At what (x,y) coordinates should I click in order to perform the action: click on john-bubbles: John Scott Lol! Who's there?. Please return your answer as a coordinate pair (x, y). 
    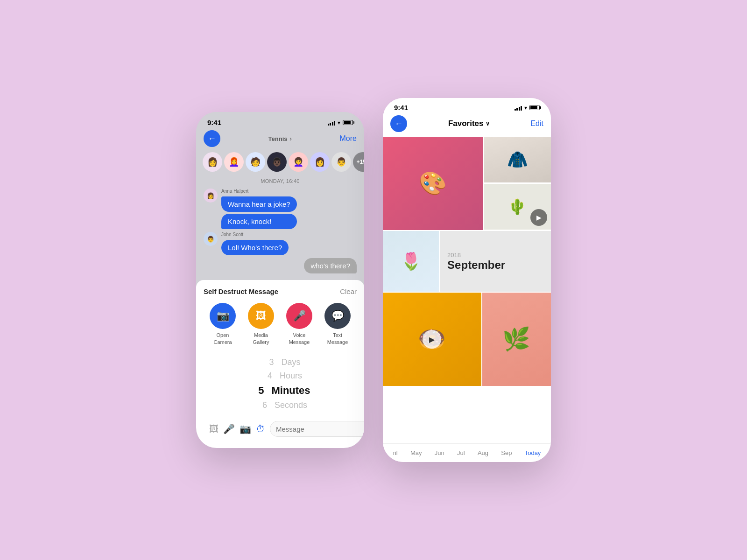
    Looking at the image, I should click on (255, 244).